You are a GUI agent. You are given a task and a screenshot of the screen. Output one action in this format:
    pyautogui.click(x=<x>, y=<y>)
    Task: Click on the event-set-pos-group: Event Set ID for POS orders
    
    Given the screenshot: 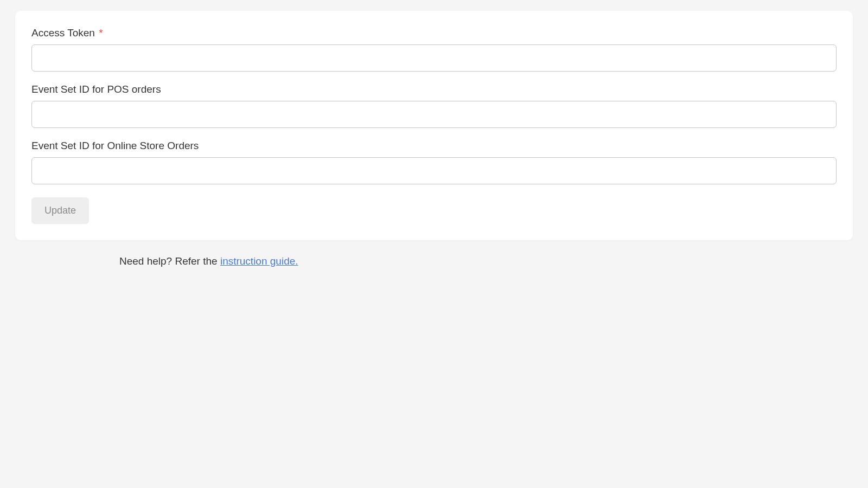 What is the action you would take?
    pyautogui.click(x=434, y=106)
    